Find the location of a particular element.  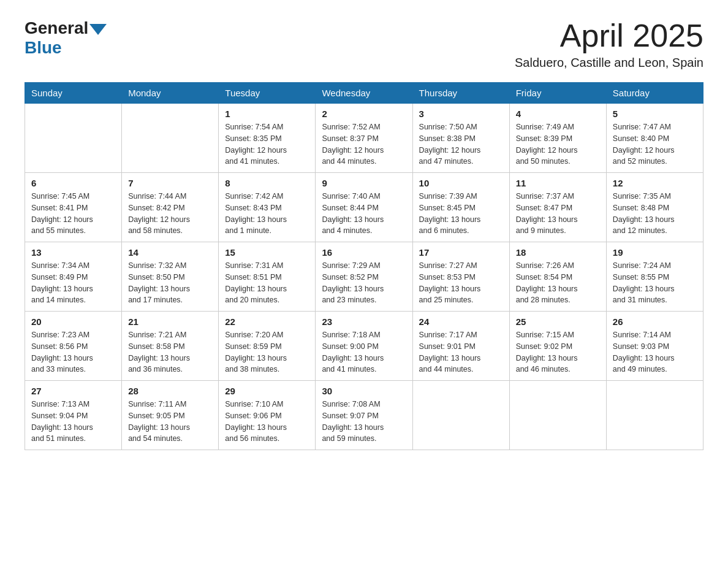

day-number: 9 is located at coordinates (364, 183).